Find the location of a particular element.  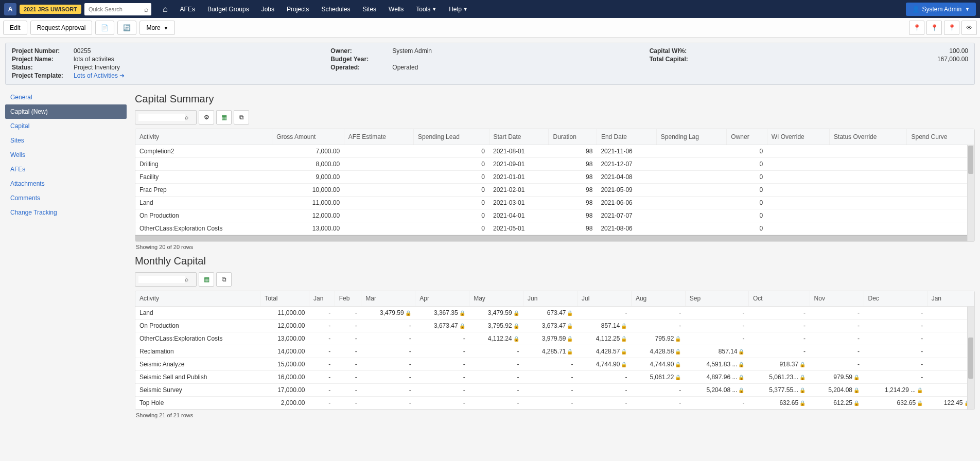

table-row: Facility9,000.0002021-01-01982021-04-080 is located at coordinates (555, 177).